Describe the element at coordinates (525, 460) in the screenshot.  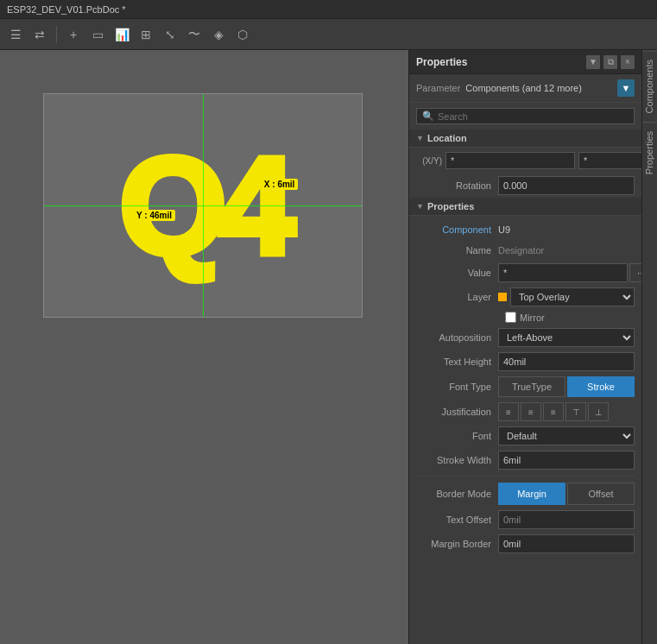
I see `stroke-width-row: Stroke Width` at that location.